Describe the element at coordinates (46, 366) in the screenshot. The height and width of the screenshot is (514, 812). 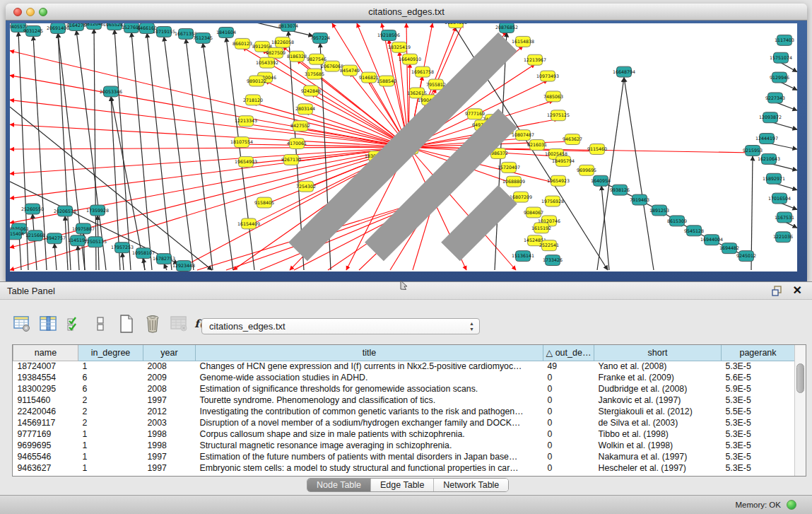
I see `table-cell: 18724007` at that location.